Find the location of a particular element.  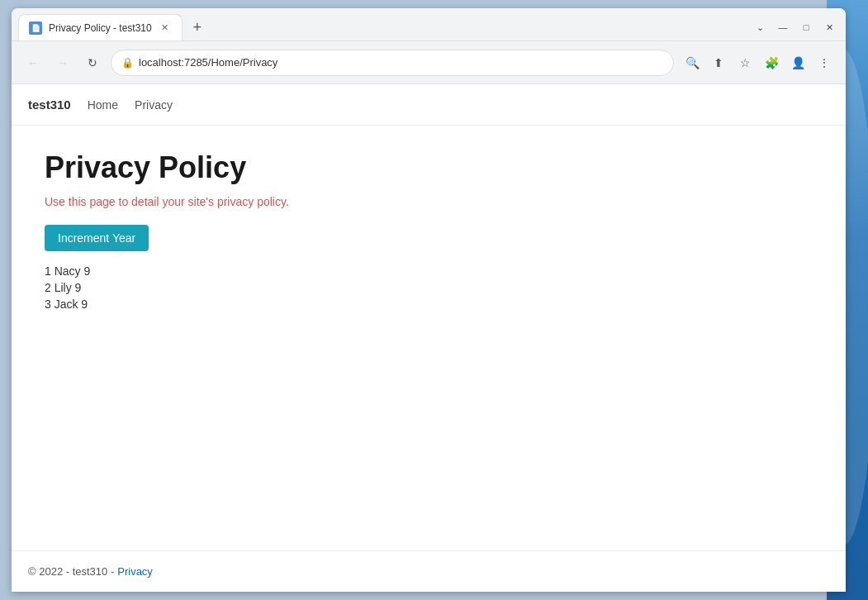

forward-button: → is located at coordinates (63, 63).